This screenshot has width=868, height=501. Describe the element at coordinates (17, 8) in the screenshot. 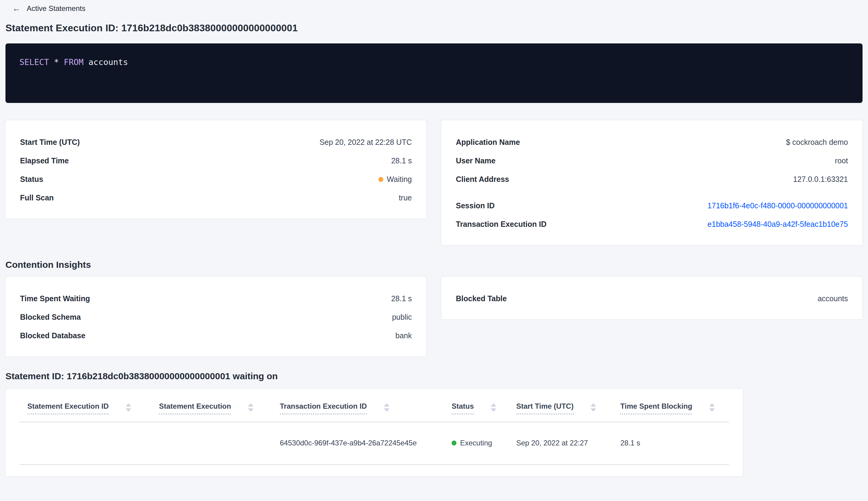

I see `back-arrow-icon: ←` at that location.